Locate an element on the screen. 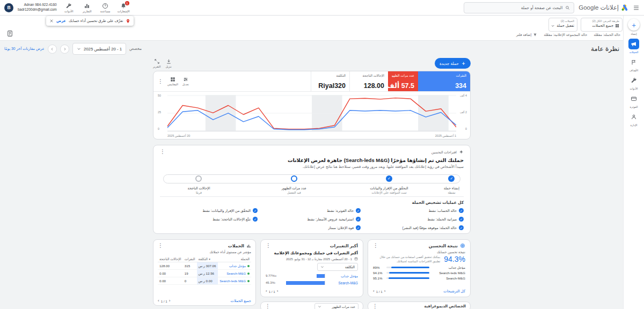 The image size is (644, 309). metric-label: عدد مرات الظهور is located at coordinates (403, 75).